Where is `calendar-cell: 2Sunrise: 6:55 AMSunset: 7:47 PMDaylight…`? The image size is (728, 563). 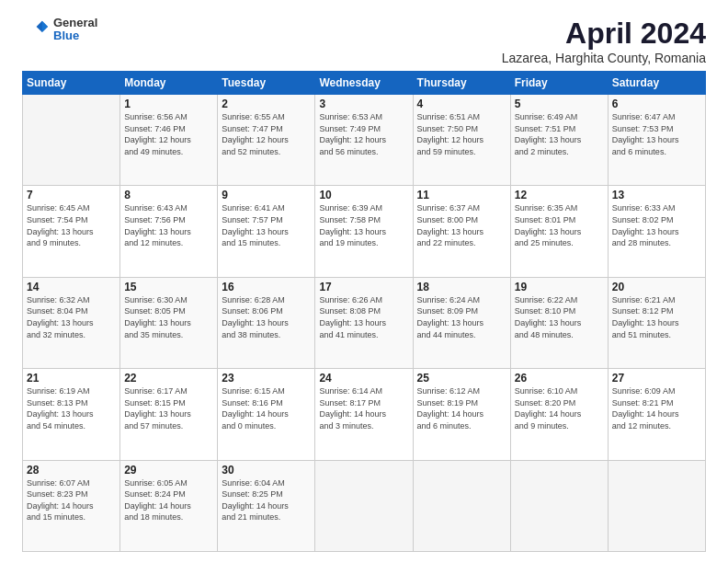
calendar-cell: 2Sunrise: 6:55 AMSunset: 7:47 PMDaylight… is located at coordinates (267, 140).